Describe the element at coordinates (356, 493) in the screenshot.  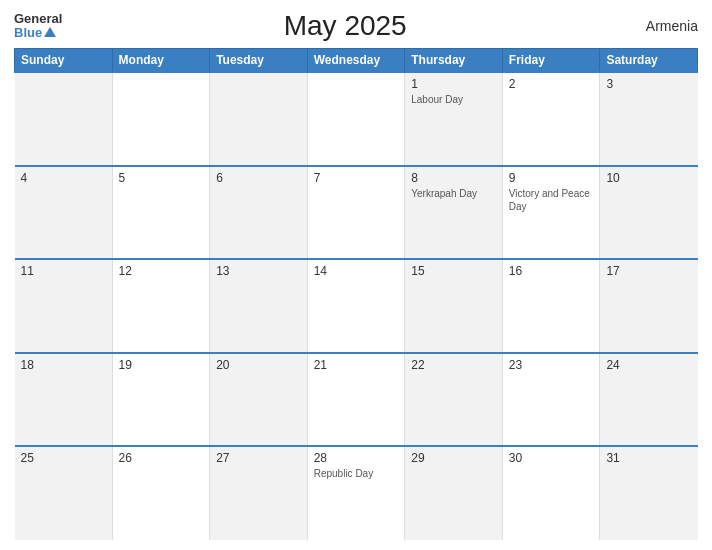
I see `calendar-cell: 28Republic Day` at that location.